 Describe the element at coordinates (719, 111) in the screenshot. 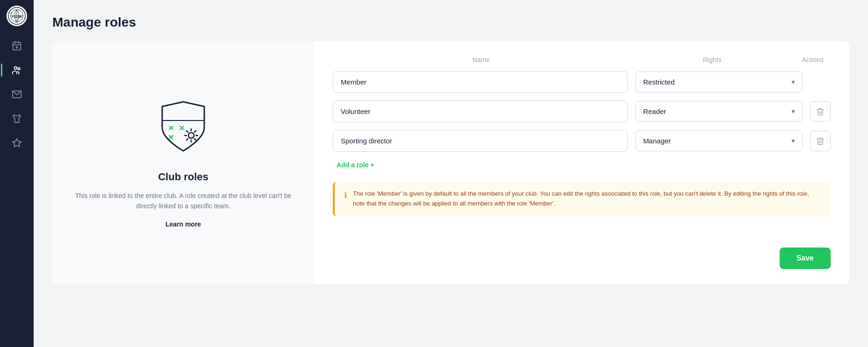

I see `role-rights-wrapper-1: RestrictedReaderManagerAdministrator▼` at that location.